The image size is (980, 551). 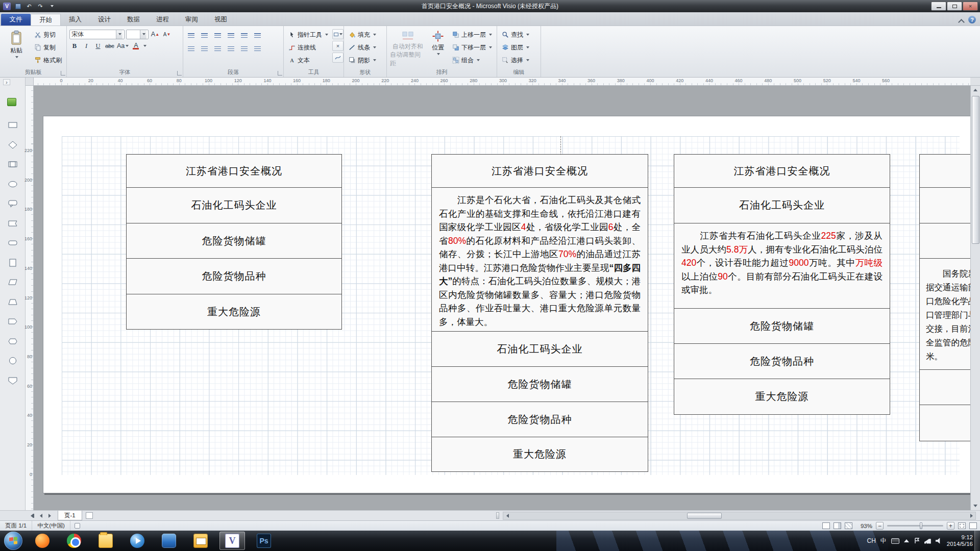 What do you see at coordinates (472, 60) in the screenshot?
I see `group-button: 组合` at bounding box center [472, 60].